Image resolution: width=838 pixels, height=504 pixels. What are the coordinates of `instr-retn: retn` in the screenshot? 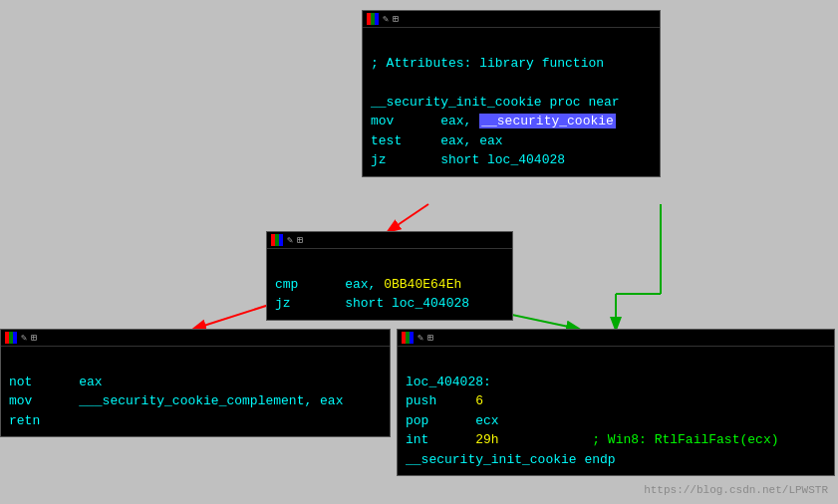 It's located at (24, 420).